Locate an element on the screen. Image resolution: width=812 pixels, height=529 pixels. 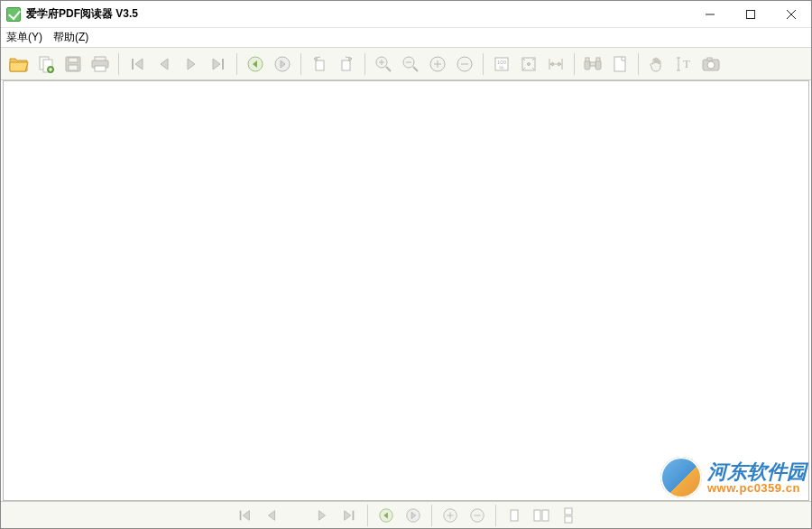
bottom-toolbar is located at coordinates (406, 515).